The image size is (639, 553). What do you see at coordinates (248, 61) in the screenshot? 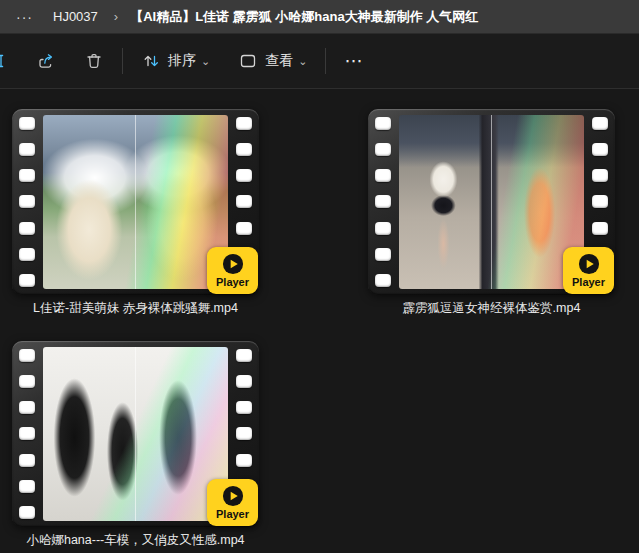
I see `view-icon` at bounding box center [248, 61].